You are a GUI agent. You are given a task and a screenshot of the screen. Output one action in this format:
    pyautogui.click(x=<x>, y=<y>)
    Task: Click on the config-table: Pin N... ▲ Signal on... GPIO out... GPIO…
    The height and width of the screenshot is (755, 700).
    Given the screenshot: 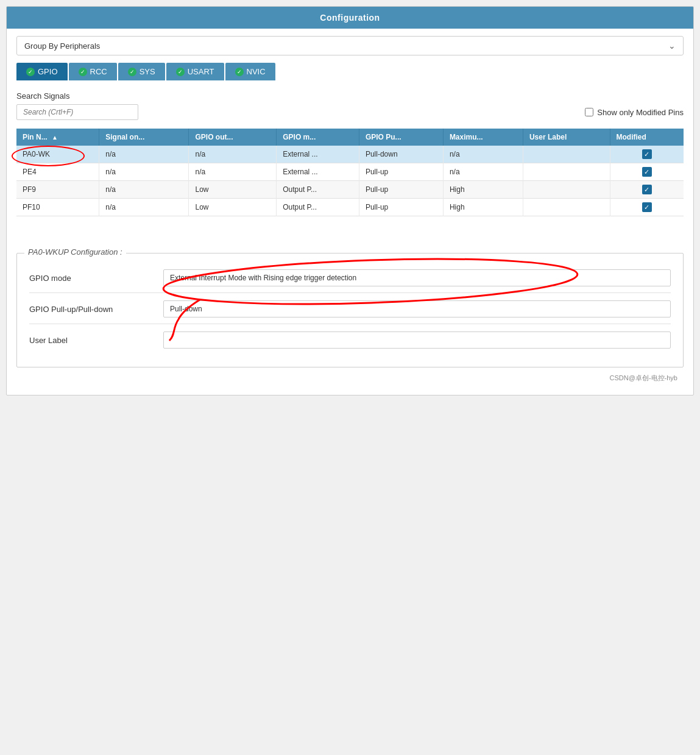 What is the action you would take?
    pyautogui.click(x=350, y=172)
    